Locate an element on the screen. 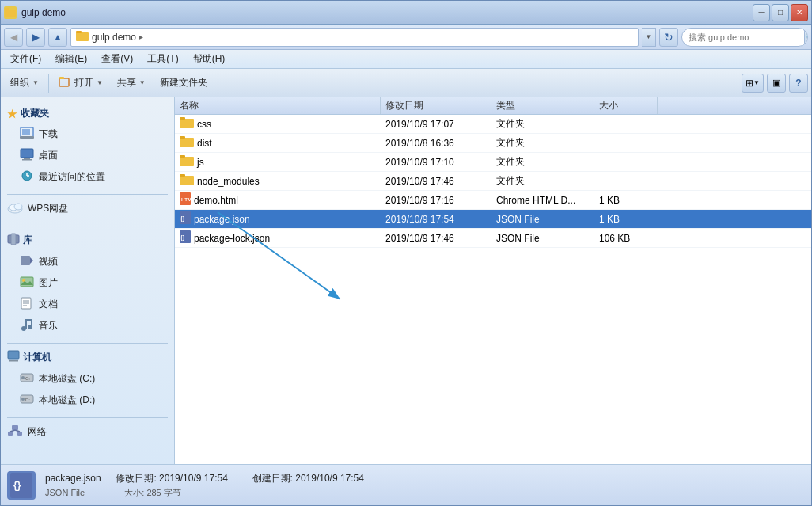 Image resolution: width=812 pixels, height=506 pixels. breadcrumb: gulp demo ▸ is located at coordinates (355, 37).